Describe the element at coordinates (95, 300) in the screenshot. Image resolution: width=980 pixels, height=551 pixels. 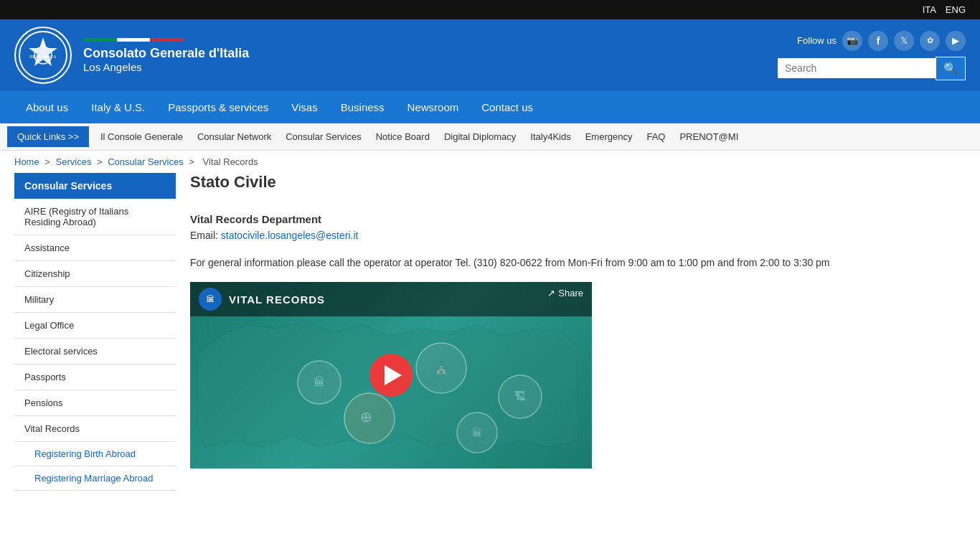
I see `sidebar-item-military: Military` at that location.